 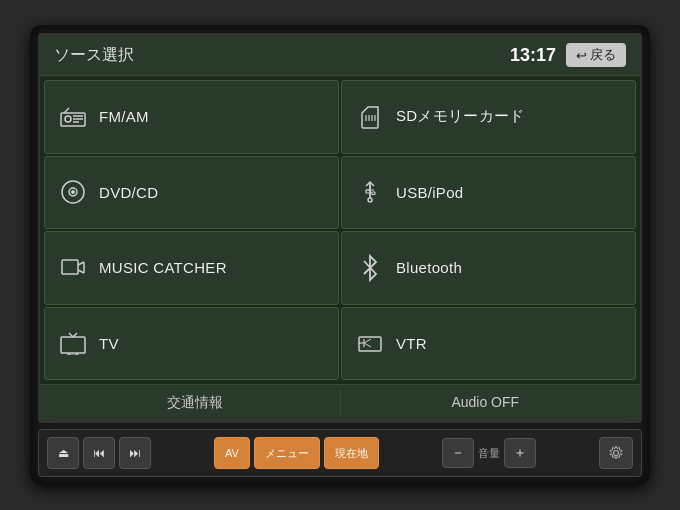 What do you see at coordinates (616, 453) in the screenshot?
I see `settings-icon` at bounding box center [616, 453].